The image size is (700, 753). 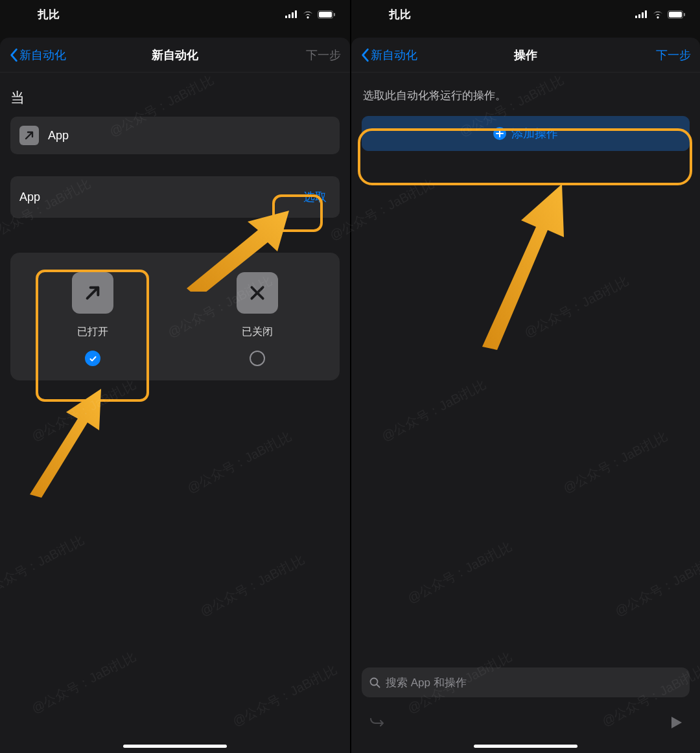 What do you see at coordinates (677, 724) in the screenshot?
I see `play-icon` at bounding box center [677, 724].